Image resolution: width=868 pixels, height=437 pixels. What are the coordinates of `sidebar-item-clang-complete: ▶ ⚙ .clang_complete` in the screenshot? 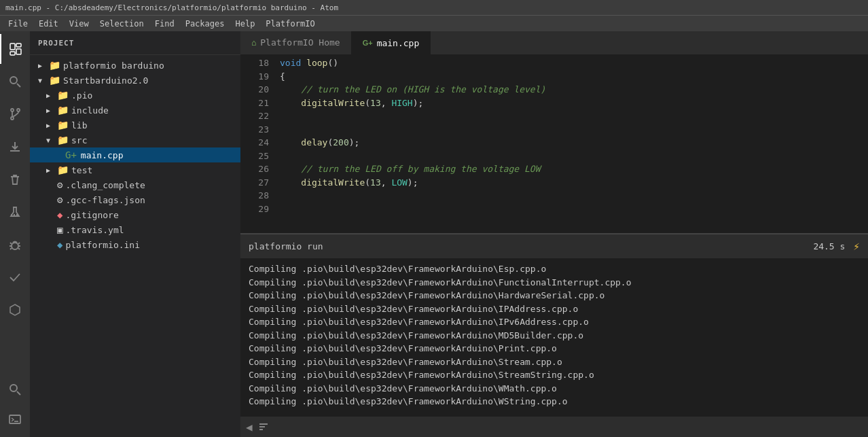 It's located at (135, 185).